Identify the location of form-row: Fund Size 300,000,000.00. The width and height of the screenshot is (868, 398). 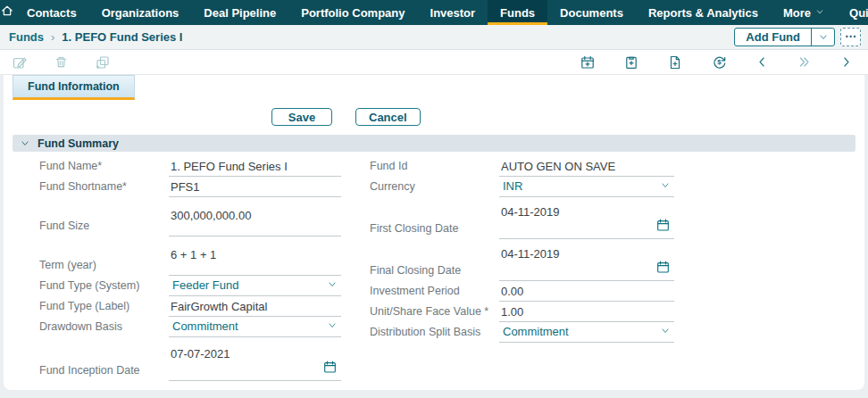
(190, 217).